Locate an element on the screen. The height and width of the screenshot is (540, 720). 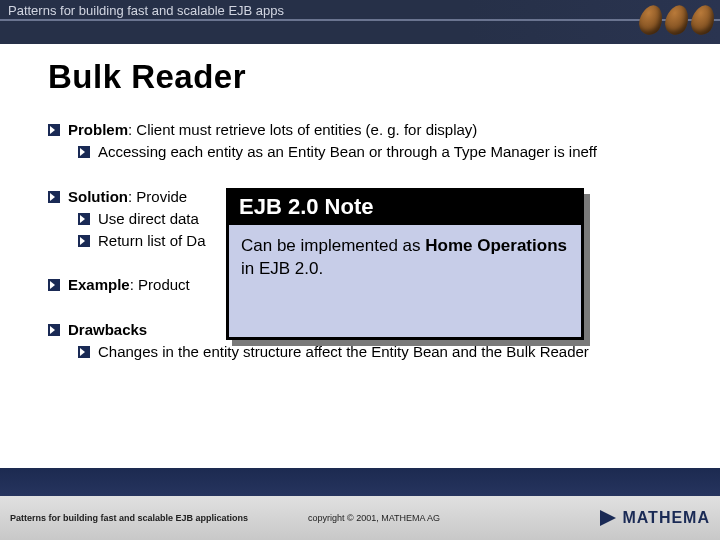
logo-text: MATHEMA is located at coordinates (666, 518).